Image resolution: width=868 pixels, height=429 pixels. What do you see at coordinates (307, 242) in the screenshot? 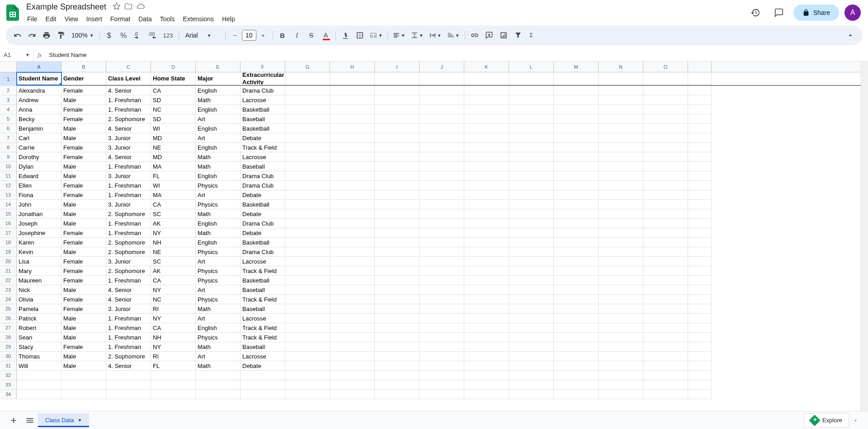
I see `cell-G18` at bounding box center [307, 242].